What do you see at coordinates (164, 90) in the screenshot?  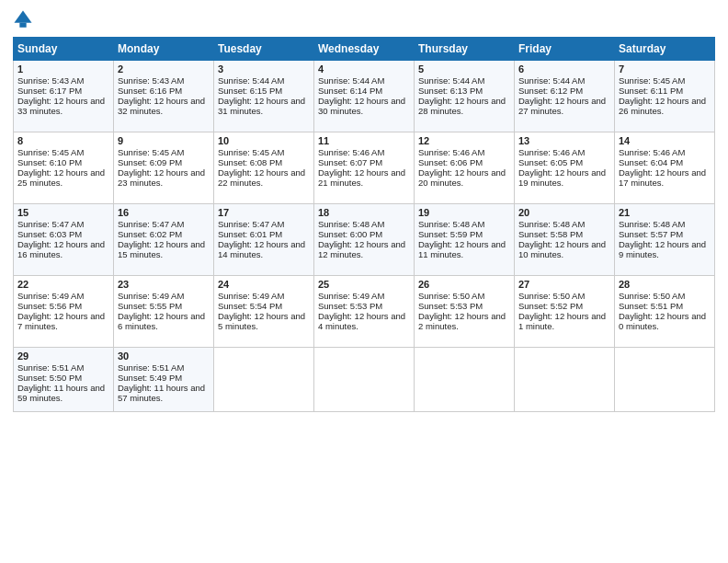 I see `day-info: Sunset: 6:16 PM` at bounding box center [164, 90].